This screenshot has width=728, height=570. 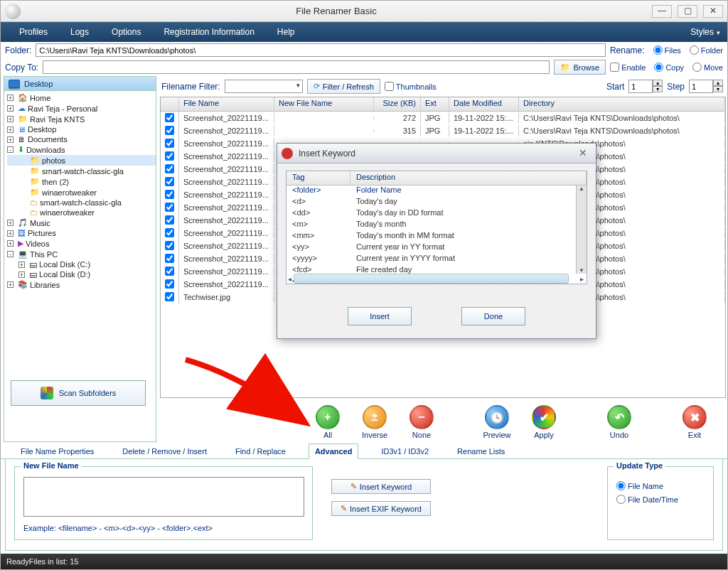 What do you see at coordinates (435, 104) in the screenshot?
I see `header-ext: Ext` at bounding box center [435, 104].